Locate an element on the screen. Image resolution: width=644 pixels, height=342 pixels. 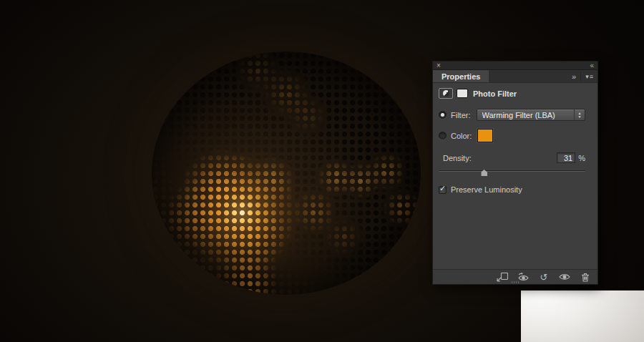
visibility-eye-icon is located at coordinates (565, 277).